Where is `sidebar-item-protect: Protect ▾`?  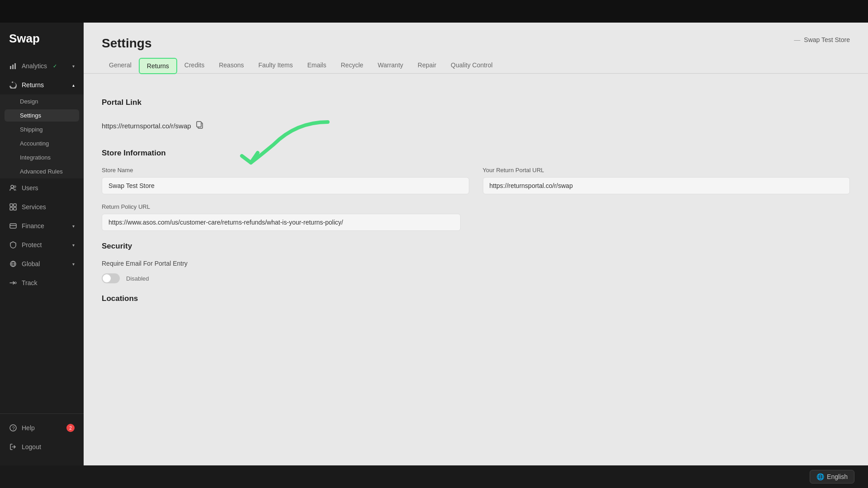
sidebar-item-protect: Protect ▾ is located at coordinates (42, 245).